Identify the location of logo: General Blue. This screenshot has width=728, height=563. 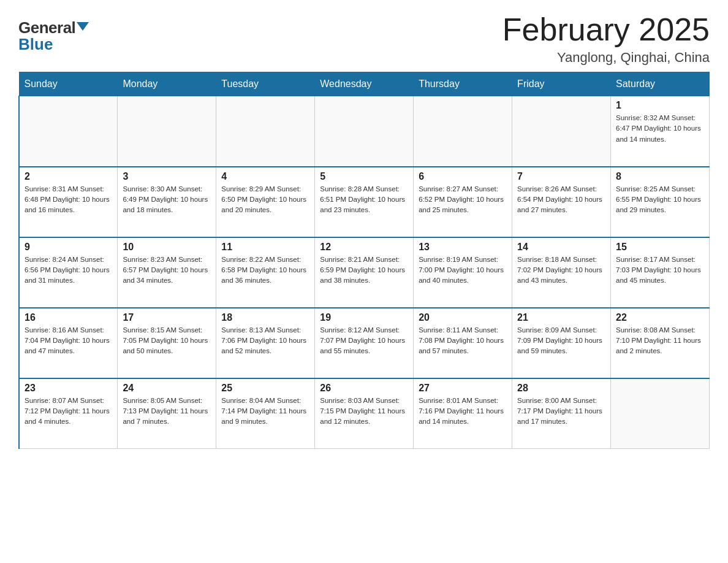
(54, 33).